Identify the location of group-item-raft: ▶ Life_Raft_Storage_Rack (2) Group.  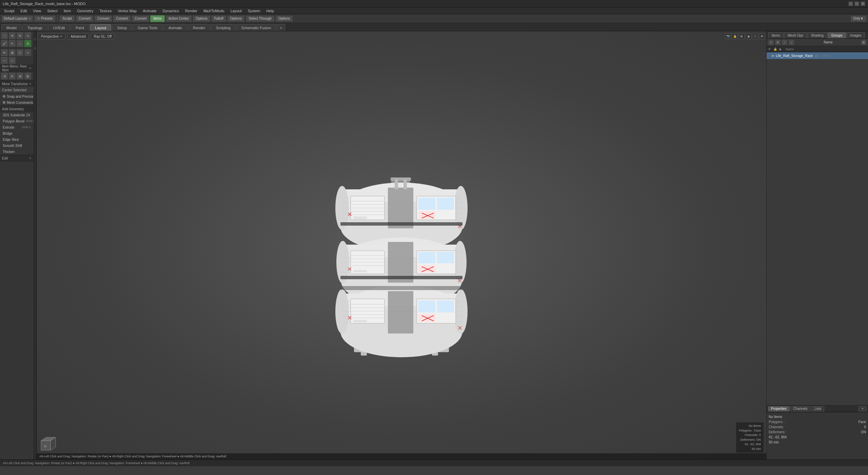
(817, 56).